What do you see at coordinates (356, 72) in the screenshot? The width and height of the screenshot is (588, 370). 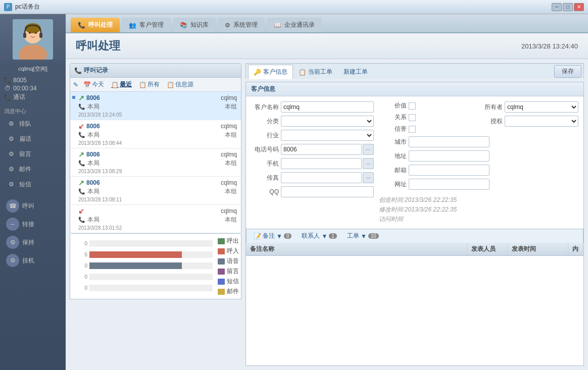 I see `tab-new-task: 新建工单` at bounding box center [356, 72].